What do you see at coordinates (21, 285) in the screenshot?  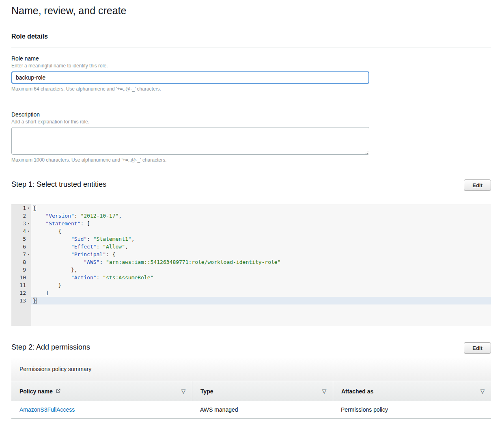 I see `editor-line-number: 11` at bounding box center [21, 285].